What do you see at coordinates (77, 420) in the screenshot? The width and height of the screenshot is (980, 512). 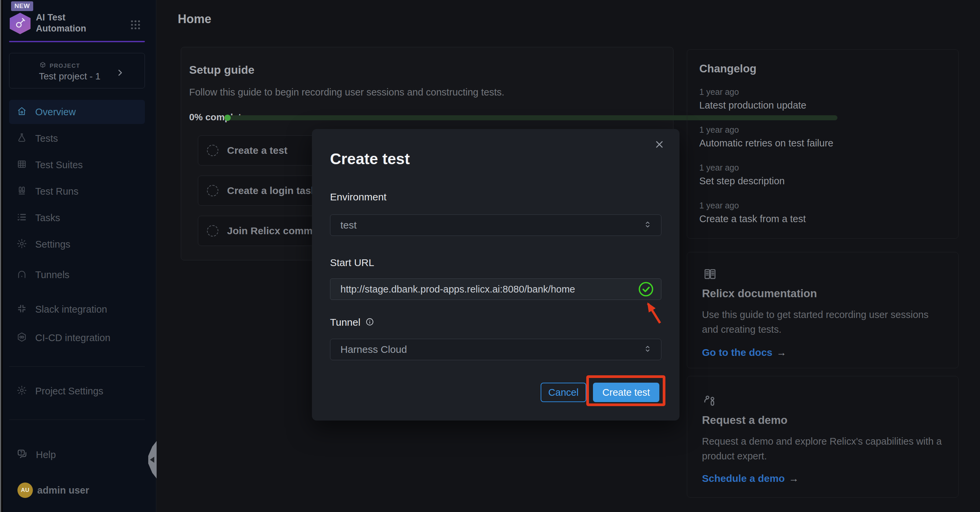 I see `divider` at bounding box center [77, 420].